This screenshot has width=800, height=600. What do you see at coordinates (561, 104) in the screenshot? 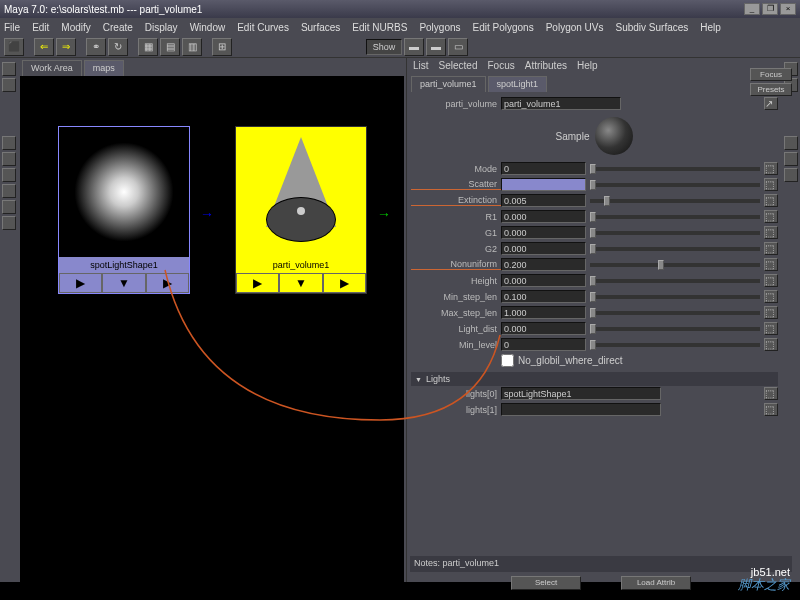
I see `name-input` at bounding box center [561, 104].